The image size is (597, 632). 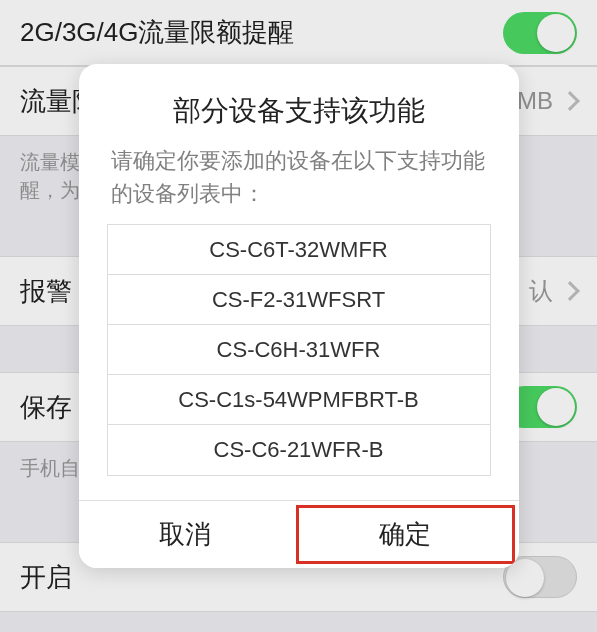 I want to click on list-item: CS-C6-21WFR-B, so click(x=299, y=450).